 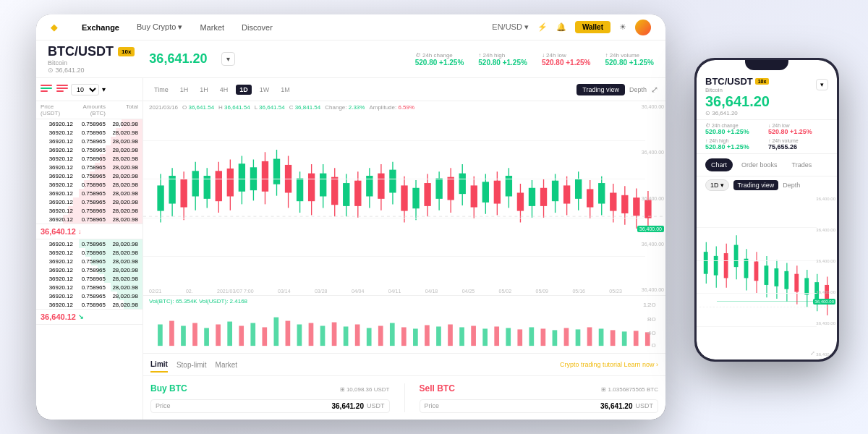 What do you see at coordinates (757, 185) in the screenshot?
I see `phone-trading-view-btn: Trading view` at bounding box center [757, 185].